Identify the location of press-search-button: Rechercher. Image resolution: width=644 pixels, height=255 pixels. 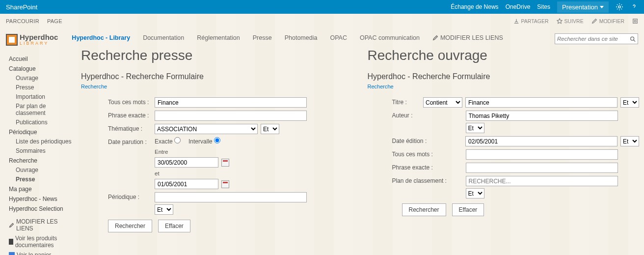
(130, 226).